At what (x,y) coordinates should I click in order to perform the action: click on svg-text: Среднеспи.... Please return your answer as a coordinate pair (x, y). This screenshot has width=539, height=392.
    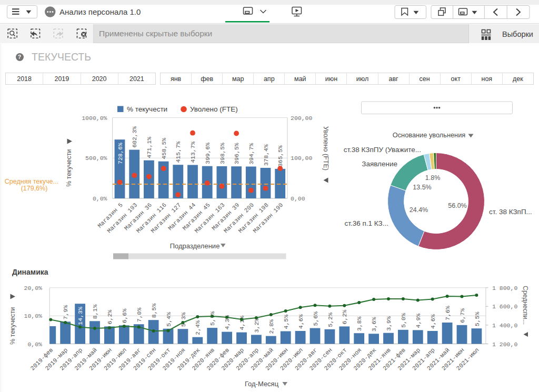
    Looking at the image, I should click on (525, 305).